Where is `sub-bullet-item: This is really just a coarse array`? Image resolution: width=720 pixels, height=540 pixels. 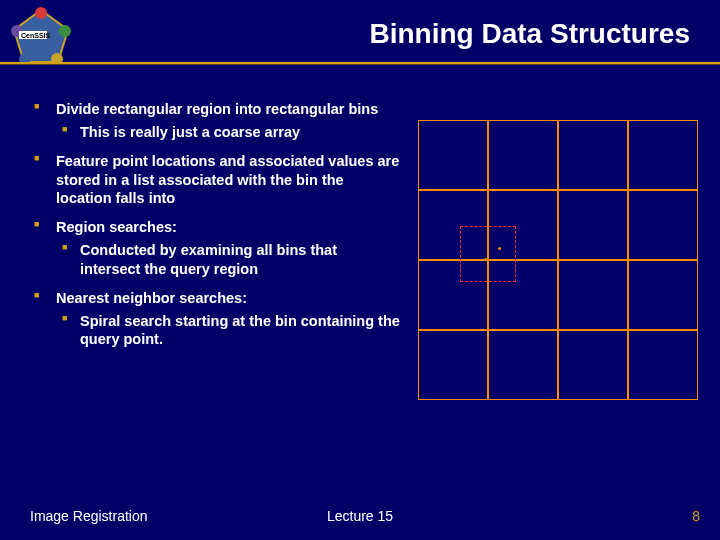
sub-bullet-item: This is really just a coarse array is located at coordinates (228, 132).